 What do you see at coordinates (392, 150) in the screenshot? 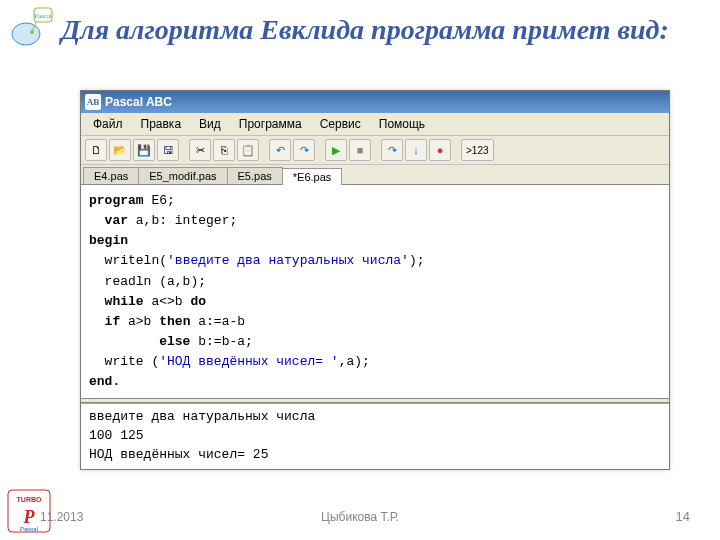
I see `stepover-button: ↷` at bounding box center [392, 150].